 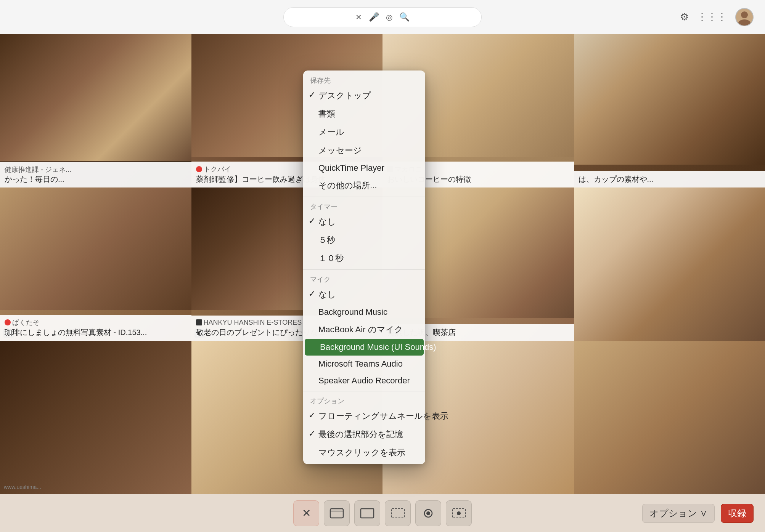 I want to click on grid-cell: www.ueshima..., so click(x=96, y=417).